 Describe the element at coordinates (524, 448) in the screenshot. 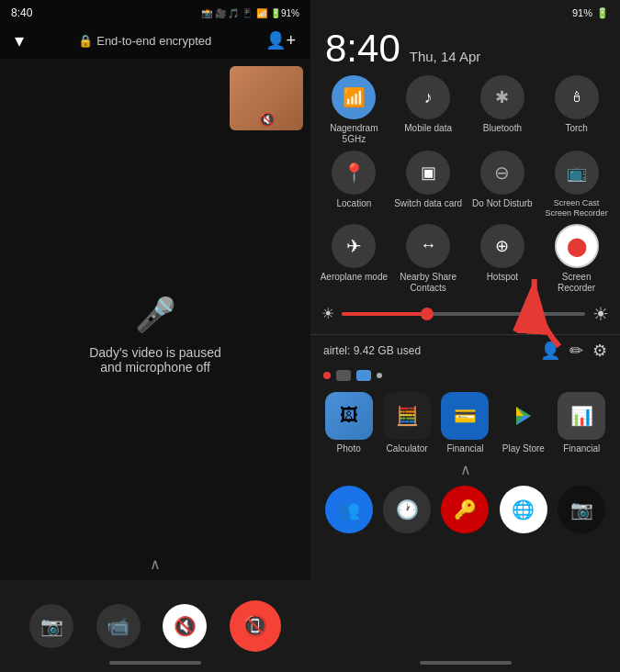

I see `play-store-label: Play Store` at that location.